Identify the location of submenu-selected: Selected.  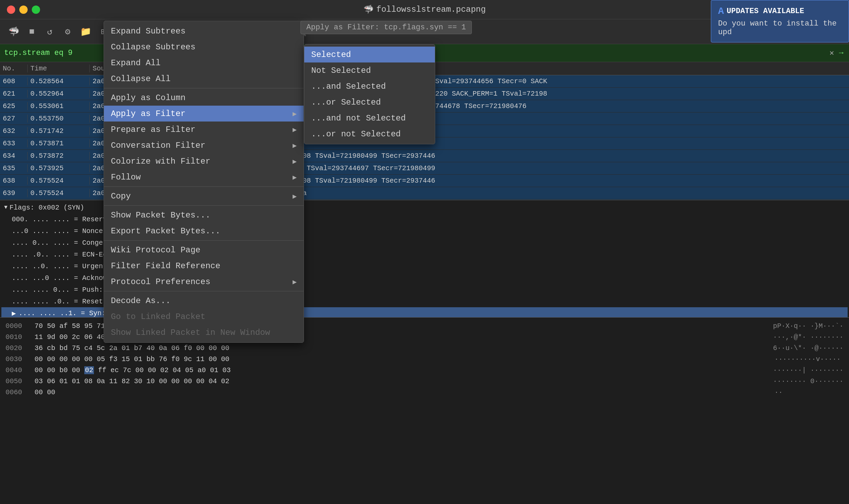
(370, 55).